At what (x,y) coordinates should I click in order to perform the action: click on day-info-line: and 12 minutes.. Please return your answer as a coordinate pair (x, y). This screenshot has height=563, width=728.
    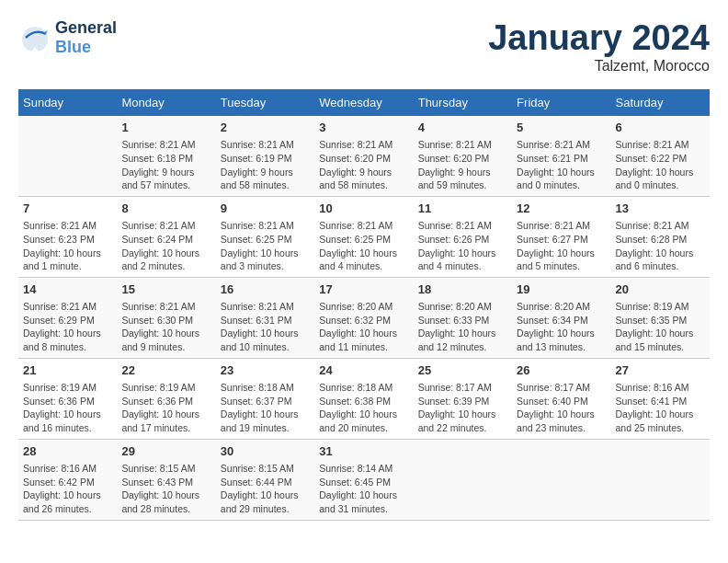
    Looking at the image, I should click on (463, 348).